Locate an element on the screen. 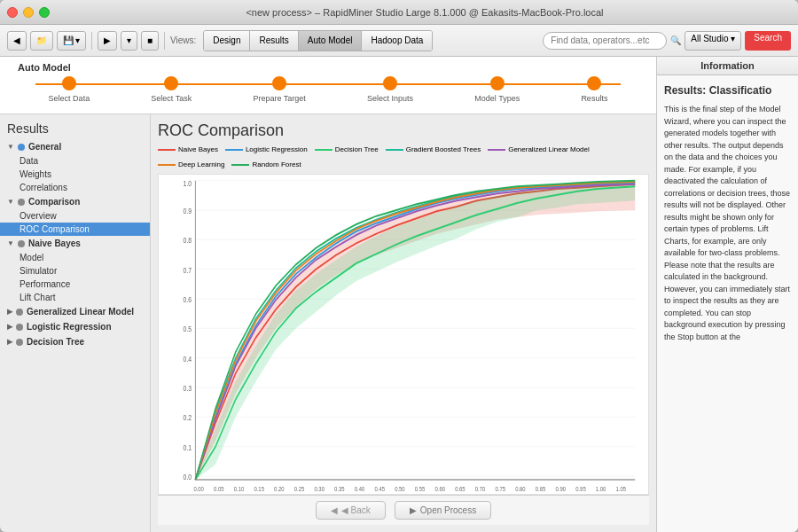 The height and width of the screenshot is (532, 798). tree-item-correlations: Correlations is located at coordinates (74, 188).